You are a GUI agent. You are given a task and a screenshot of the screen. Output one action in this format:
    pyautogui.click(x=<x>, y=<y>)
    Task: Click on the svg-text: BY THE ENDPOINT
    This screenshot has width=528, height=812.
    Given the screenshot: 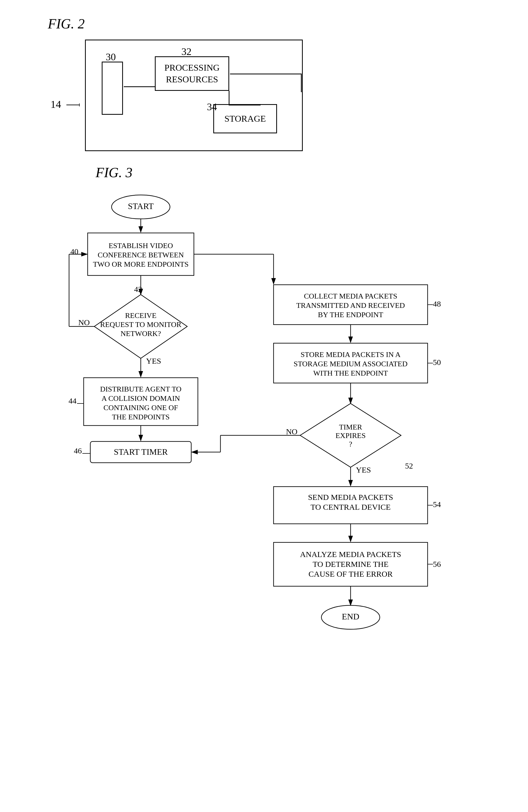 What is the action you would take?
    pyautogui.click(x=351, y=315)
    